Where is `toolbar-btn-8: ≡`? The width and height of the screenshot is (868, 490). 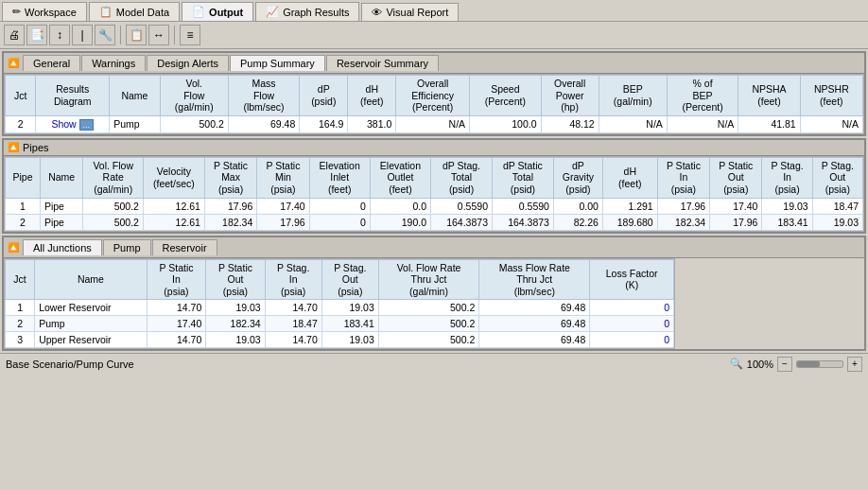
toolbar-btn-8: ≡ is located at coordinates (190, 35).